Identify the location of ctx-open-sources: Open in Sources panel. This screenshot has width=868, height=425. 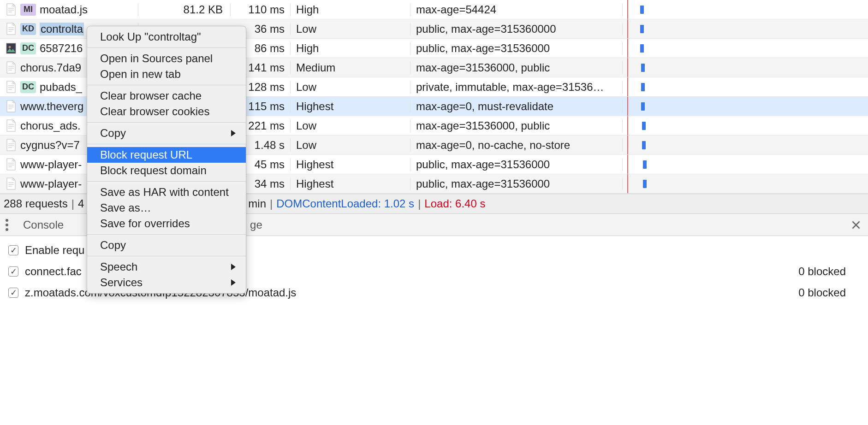
(166, 59).